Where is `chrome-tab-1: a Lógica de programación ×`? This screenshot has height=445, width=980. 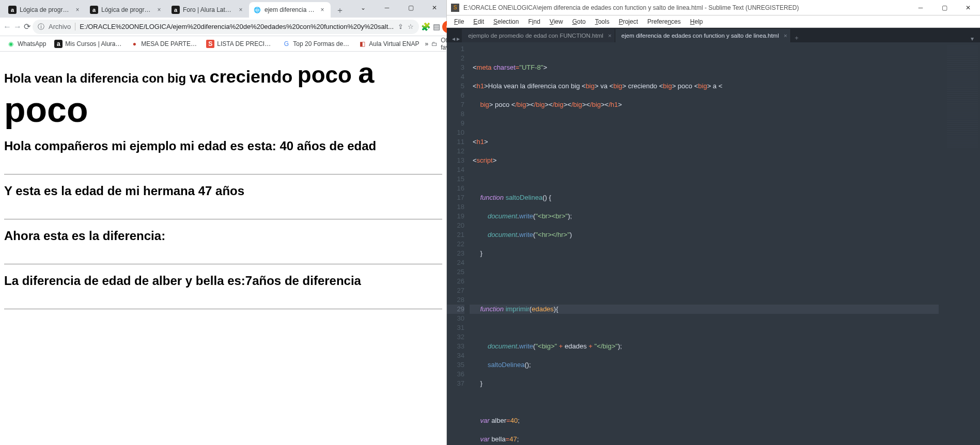
chrome-tab-1: a Lógica de programación × is located at coordinates (127, 10).